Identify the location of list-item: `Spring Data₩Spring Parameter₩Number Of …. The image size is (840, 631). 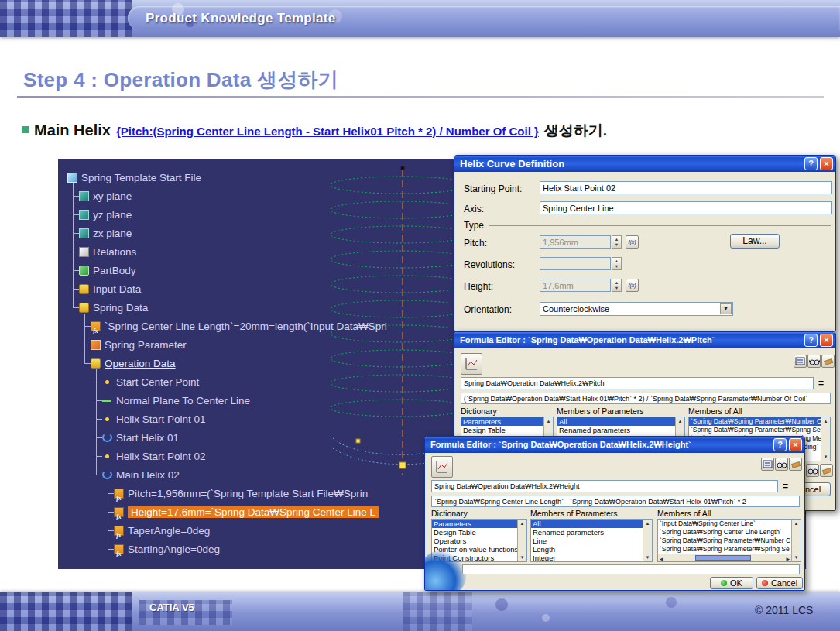
(759, 421).